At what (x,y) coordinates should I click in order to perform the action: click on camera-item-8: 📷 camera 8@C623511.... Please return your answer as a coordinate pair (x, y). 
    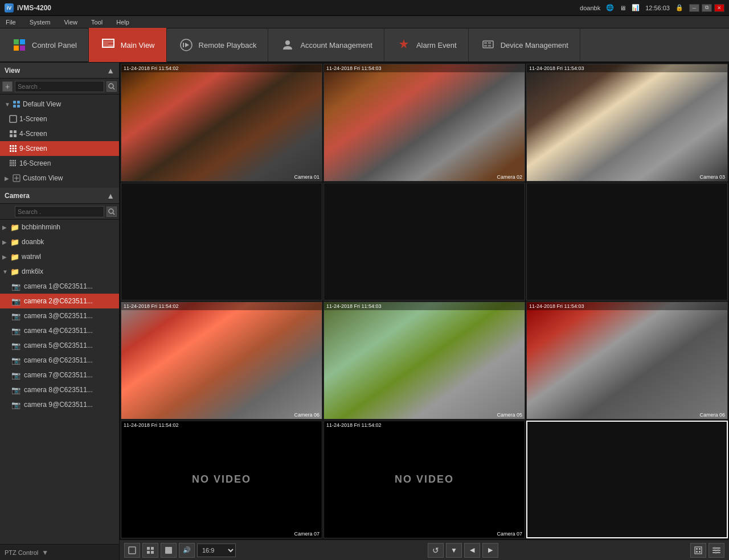
    Looking at the image, I should click on (59, 390).